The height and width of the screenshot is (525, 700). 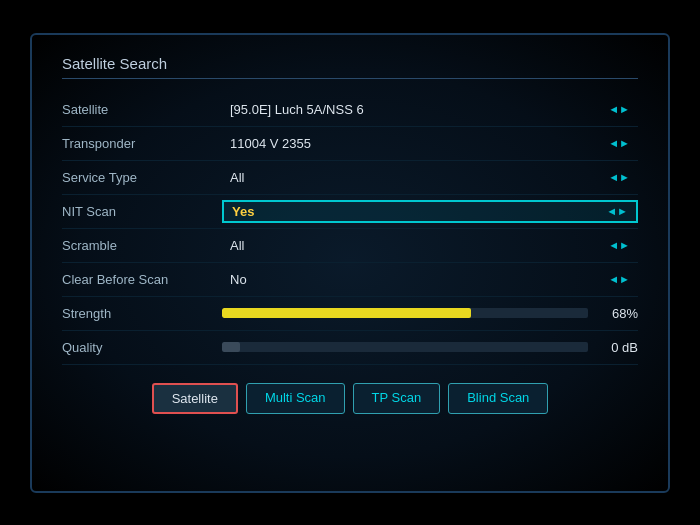 What do you see at coordinates (296, 398) in the screenshot?
I see `multi-scan-btn: Multi Scan` at bounding box center [296, 398].